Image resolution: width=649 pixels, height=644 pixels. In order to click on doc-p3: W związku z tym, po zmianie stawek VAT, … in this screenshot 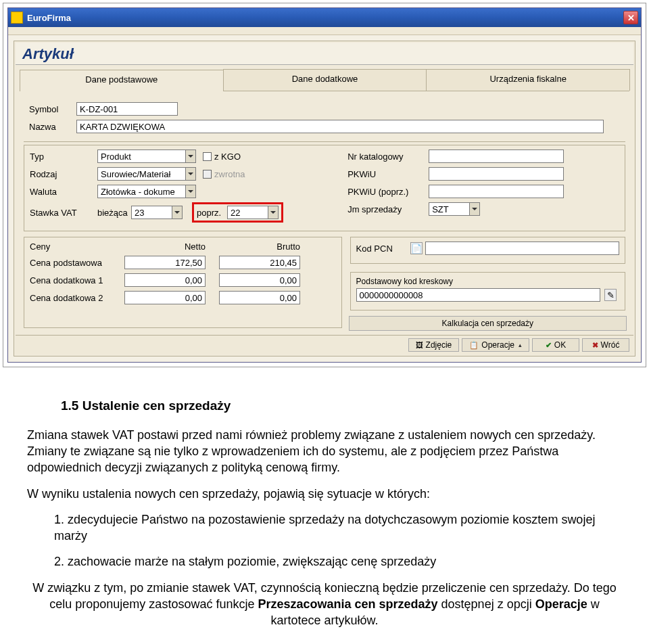, I will do `click(324, 605)`.